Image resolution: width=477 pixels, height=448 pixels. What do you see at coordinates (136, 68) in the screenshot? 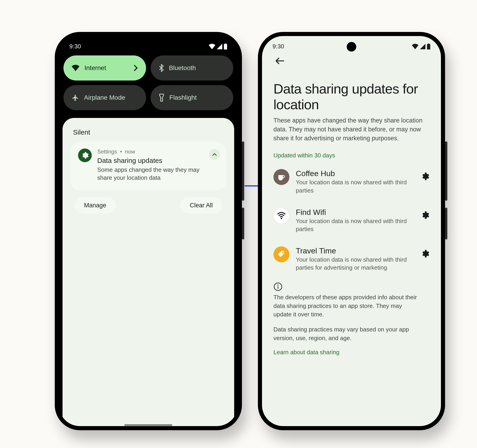
I see `chevron-right-icon` at bounding box center [136, 68].